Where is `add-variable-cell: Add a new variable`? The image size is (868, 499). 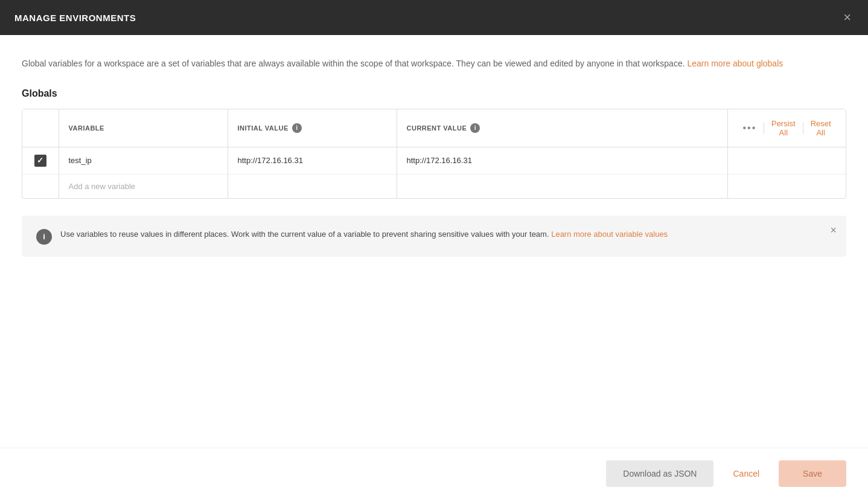 add-variable-cell: Add a new variable is located at coordinates (143, 186).